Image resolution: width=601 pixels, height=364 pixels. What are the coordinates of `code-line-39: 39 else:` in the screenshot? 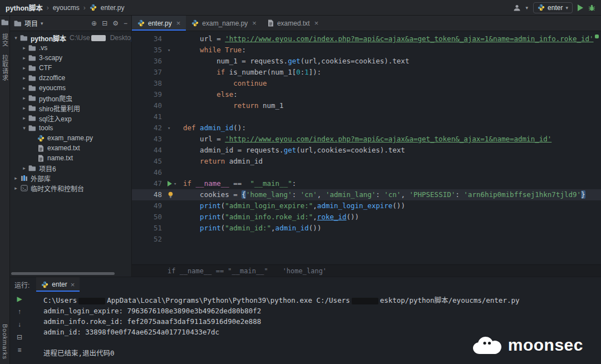 It's located at (366, 95).